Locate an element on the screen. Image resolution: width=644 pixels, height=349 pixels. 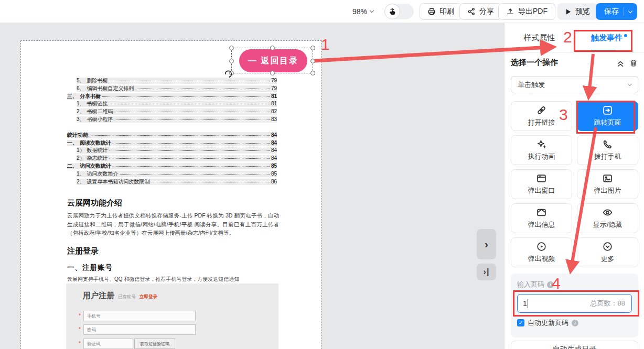
animation-icon is located at coordinates (541, 145).